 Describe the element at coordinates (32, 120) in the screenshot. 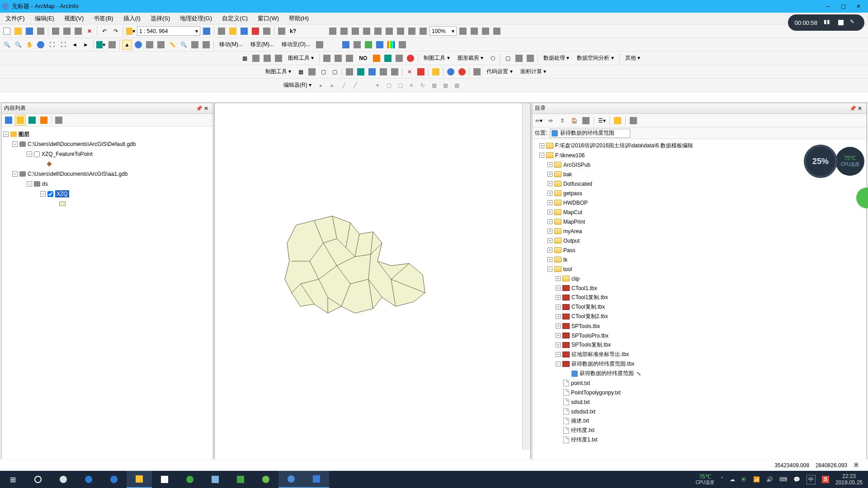

I see `toc-tab-visibility` at that location.